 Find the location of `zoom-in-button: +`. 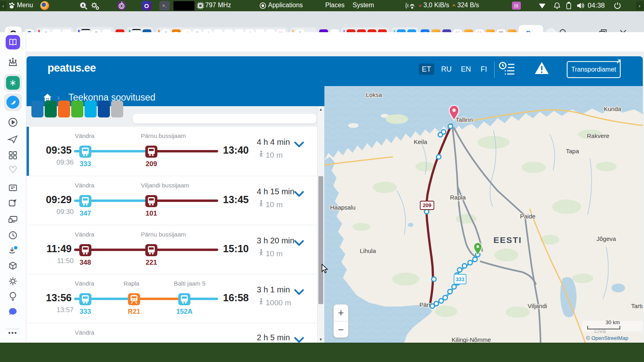

zoom-in-button: + is located at coordinates (341, 313).